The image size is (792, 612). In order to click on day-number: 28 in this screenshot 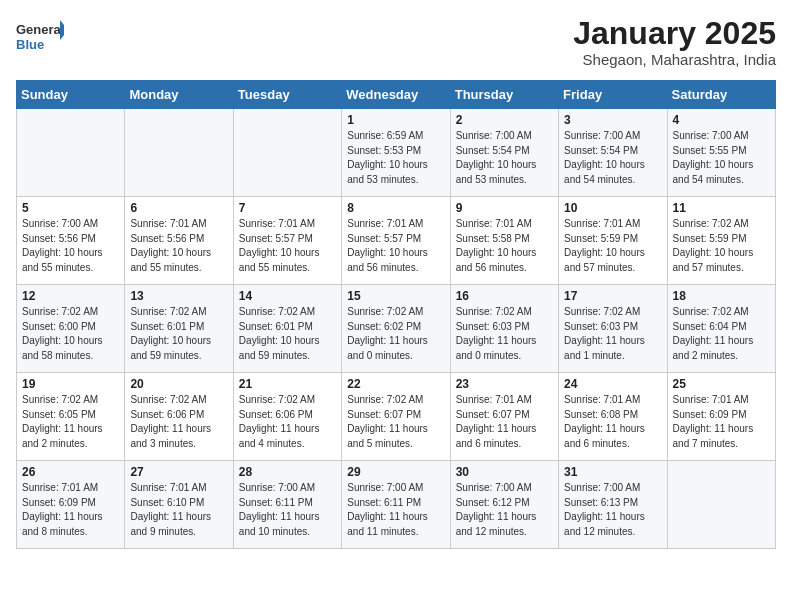, I will do `click(288, 472)`.